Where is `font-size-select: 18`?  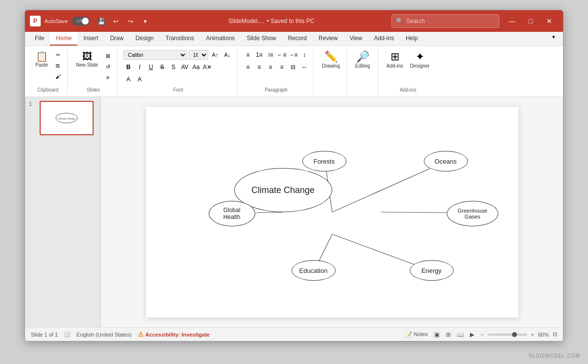 font-size-select: 18 is located at coordinates (198, 55).